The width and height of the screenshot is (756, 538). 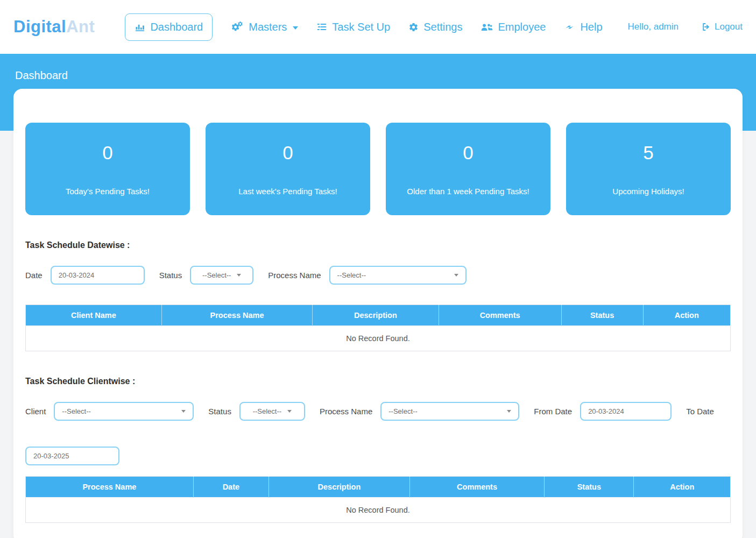 I want to click on task-list-icon, so click(x=322, y=27).